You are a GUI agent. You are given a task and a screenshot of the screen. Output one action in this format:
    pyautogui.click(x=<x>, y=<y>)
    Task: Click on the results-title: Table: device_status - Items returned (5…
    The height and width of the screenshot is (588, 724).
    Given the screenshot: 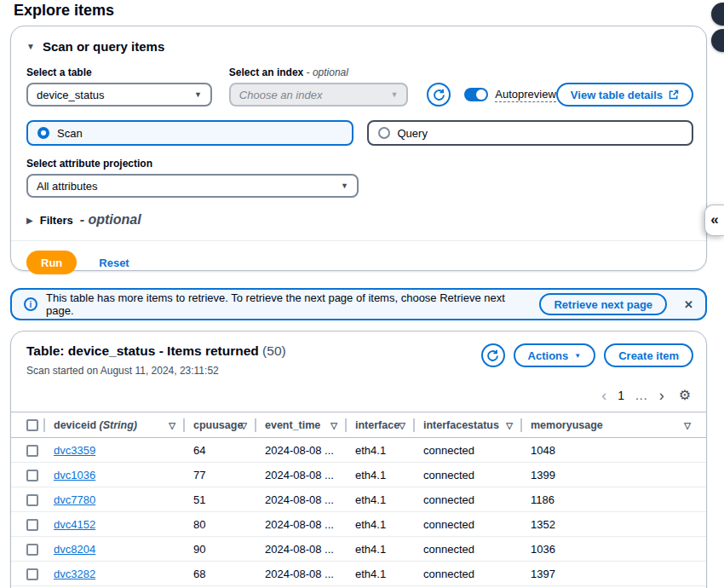 What is the action you would take?
    pyautogui.click(x=157, y=351)
    